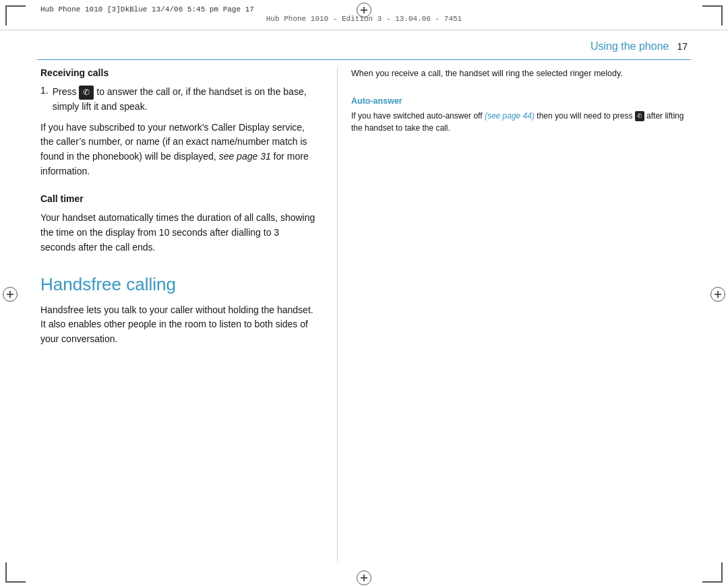 This screenshot has height=588, width=728. Describe the element at coordinates (630, 46) in the screenshot. I see `page-title: Using the phone` at that location.